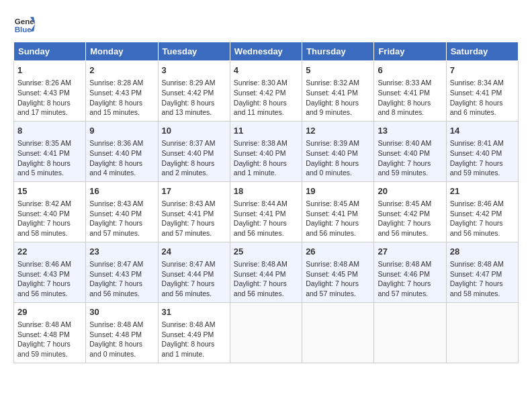 The height and width of the screenshot is (411, 532). I want to click on day-info: Sunset: 4:44 PM, so click(194, 274).